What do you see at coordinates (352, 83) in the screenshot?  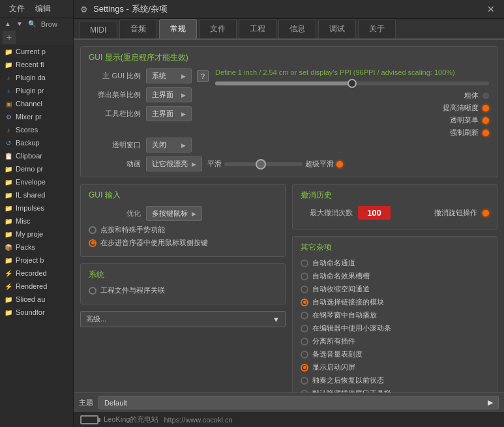 I see `scale-slider-thumb` at bounding box center [352, 83].